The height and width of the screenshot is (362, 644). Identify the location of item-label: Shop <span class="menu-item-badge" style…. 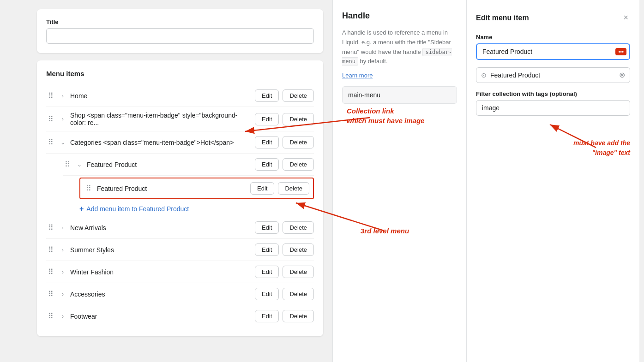
(161, 119).